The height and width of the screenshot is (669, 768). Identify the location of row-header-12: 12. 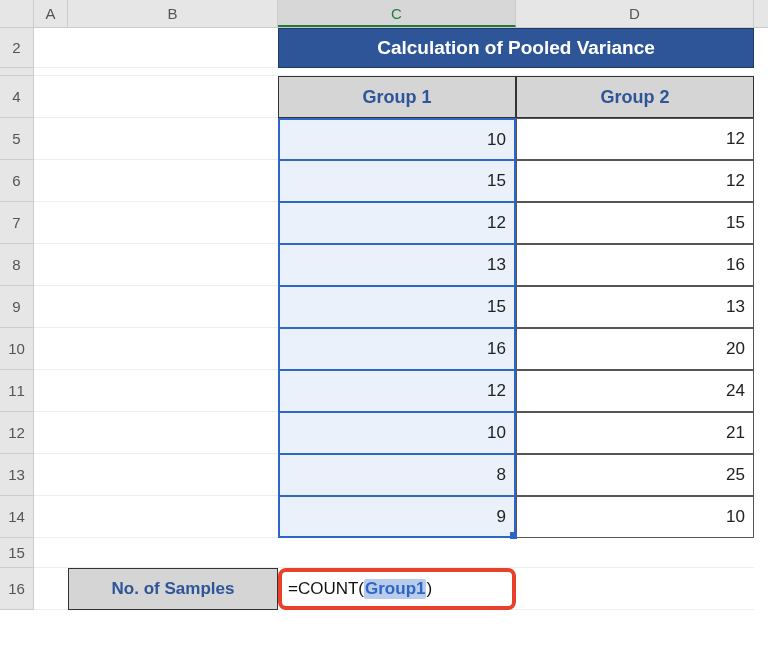
(17, 433).